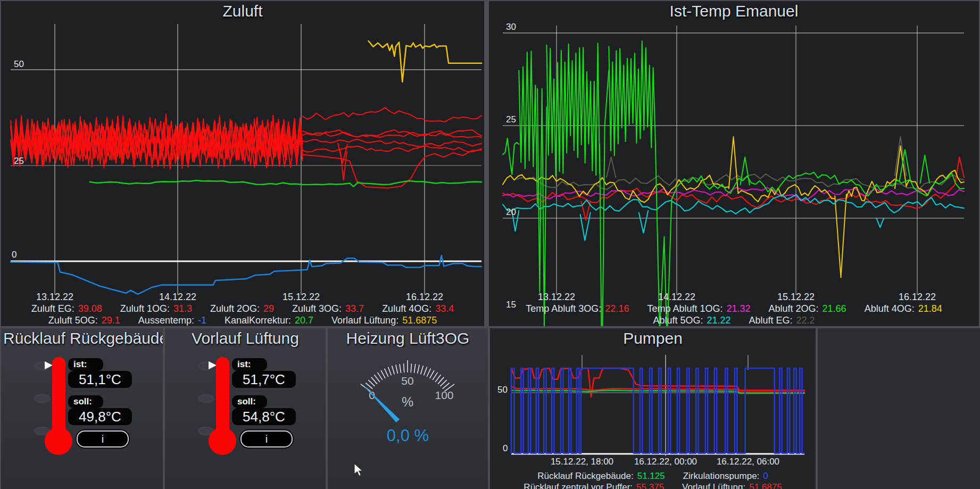 The height and width of the screenshot is (489, 980). Describe the element at coordinates (617, 309) in the screenshot. I see `legend-value: 22.16` at that location.